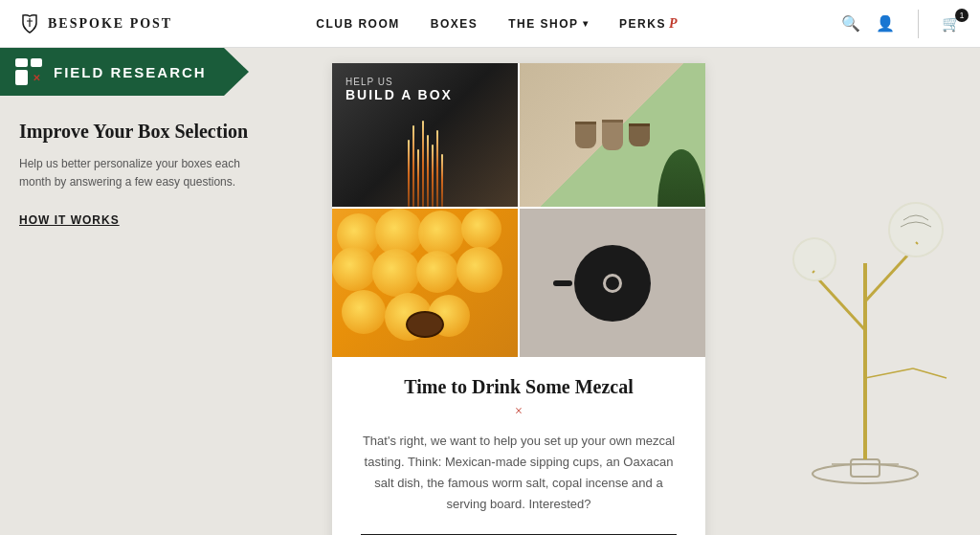 The width and height of the screenshot is (980, 535). Describe the element at coordinates (563, 283) in the screenshot. I see `board-handle` at that location.